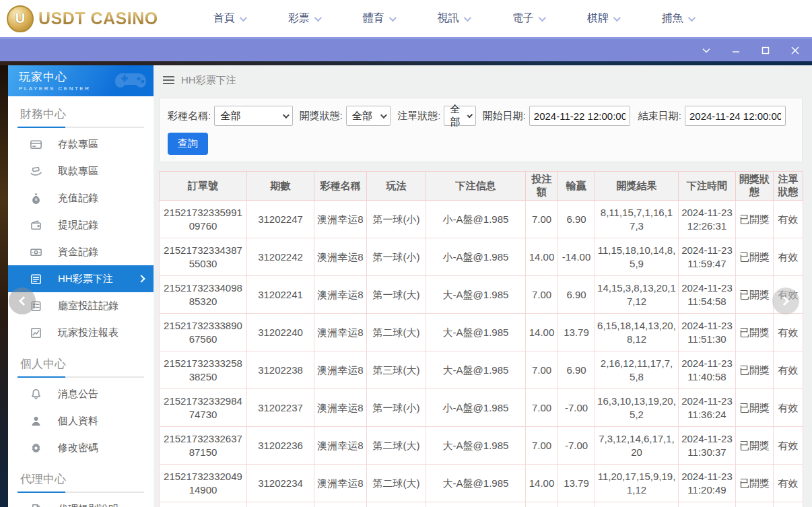  What do you see at coordinates (448, 19) in the screenshot?
I see `nav-item-label: 視訊` at bounding box center [448, 19].